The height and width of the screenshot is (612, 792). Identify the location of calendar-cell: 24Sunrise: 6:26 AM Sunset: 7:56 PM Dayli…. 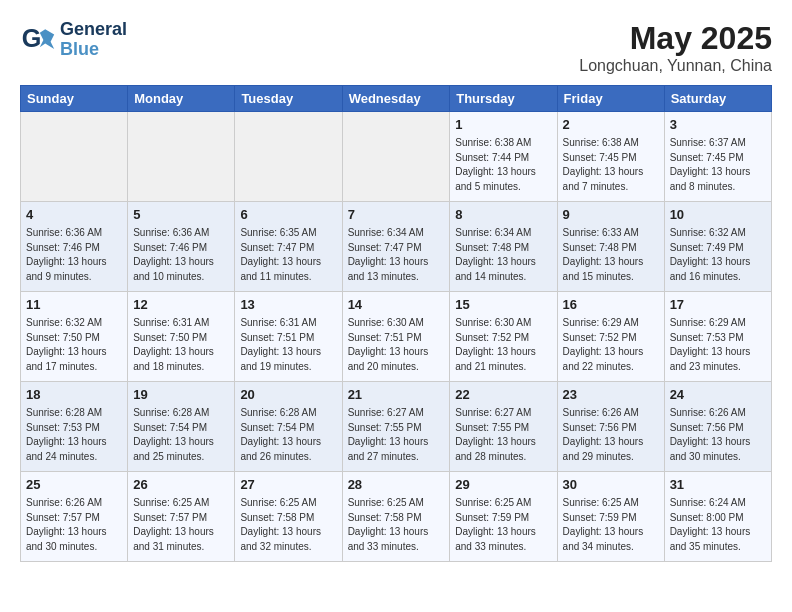
(718, 427).